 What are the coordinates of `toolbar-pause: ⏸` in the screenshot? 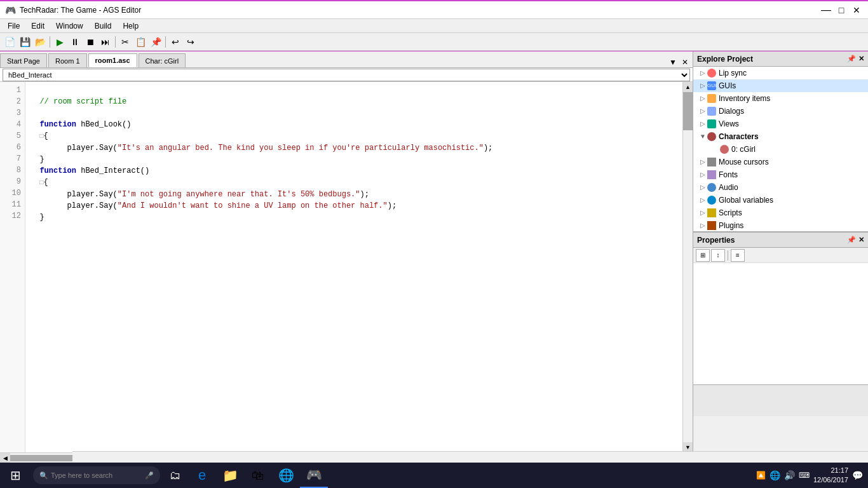 It's located at (75, 42).